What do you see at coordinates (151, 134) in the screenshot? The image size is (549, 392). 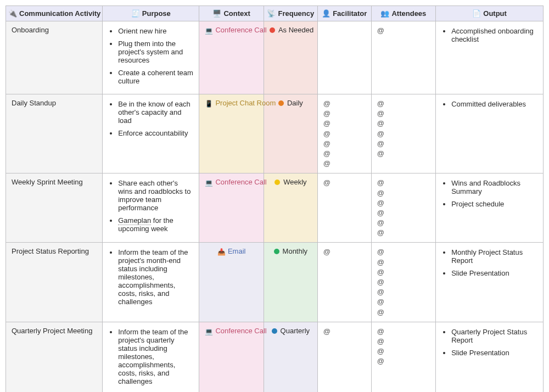 I see `purpose-cell: Be in the know of each other's capacity …` at bounding box center [151, 134].